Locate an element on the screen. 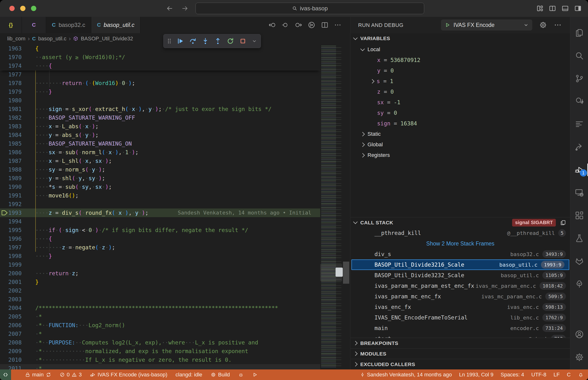  code-line-1998: 1998····} is located at coordinates (160, 256).